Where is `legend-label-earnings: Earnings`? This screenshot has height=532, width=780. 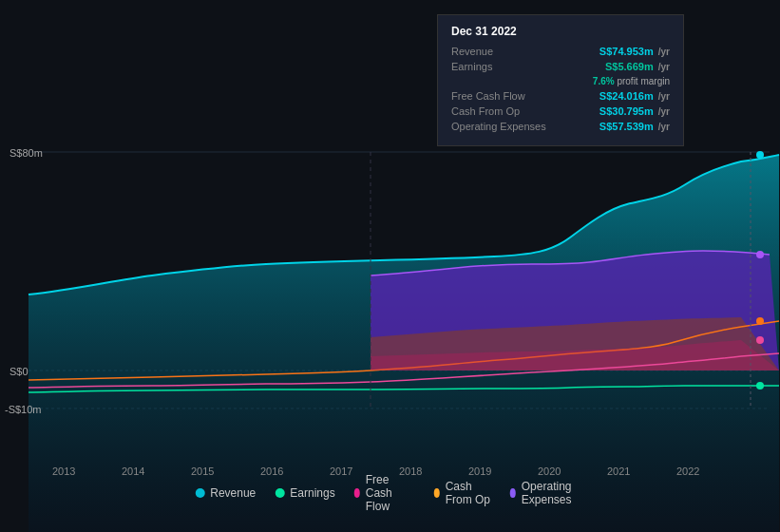 legend-label-earnings: Earnings is located at coordinates (312, 493).